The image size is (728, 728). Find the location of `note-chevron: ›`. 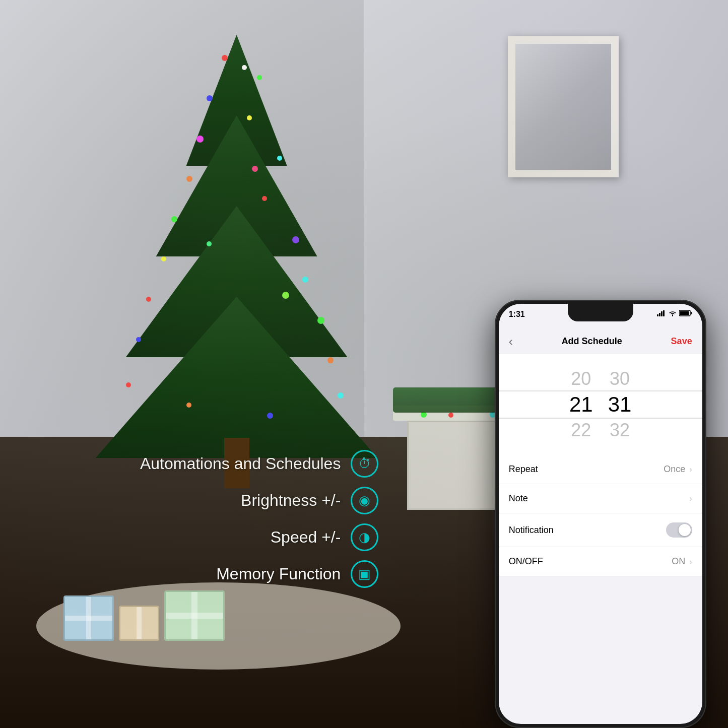

note-chevron: › is located at coordinates (690, 499).